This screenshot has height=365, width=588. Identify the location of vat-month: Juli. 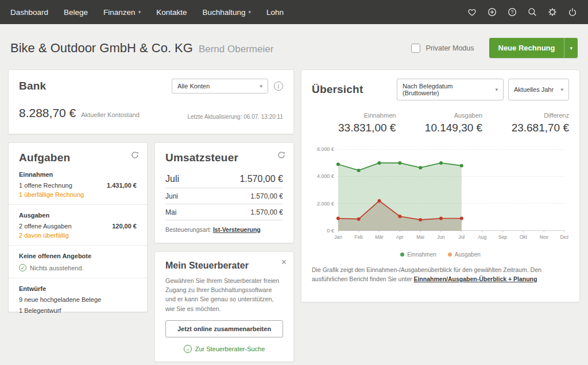
(172, 179).